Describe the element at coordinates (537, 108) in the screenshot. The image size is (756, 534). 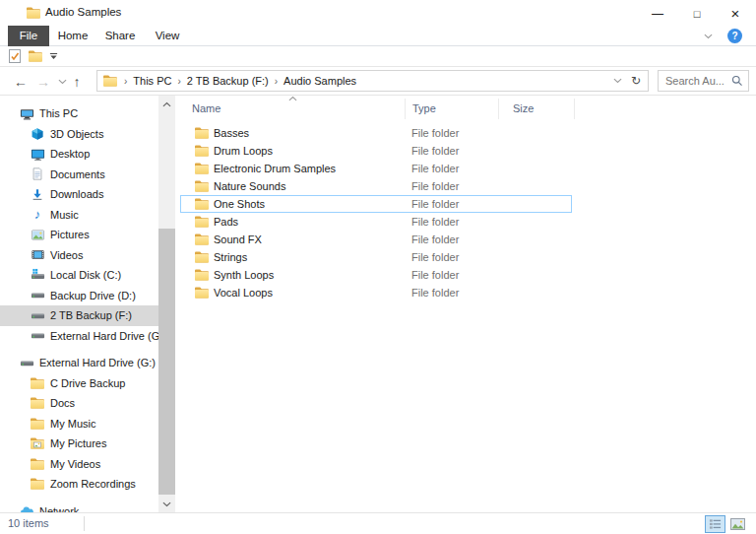
I see `column-header-size: Size` at that location.